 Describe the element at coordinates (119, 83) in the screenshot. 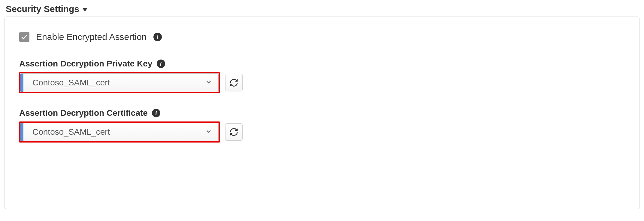

I see `private-key-select: Contoso_SAML_cert` at that location.